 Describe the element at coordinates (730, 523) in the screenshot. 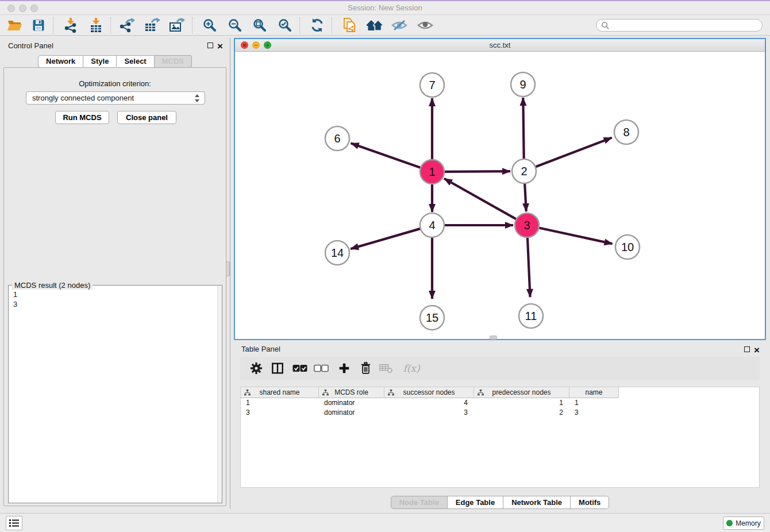

I see `memory-status-icon` at that location.